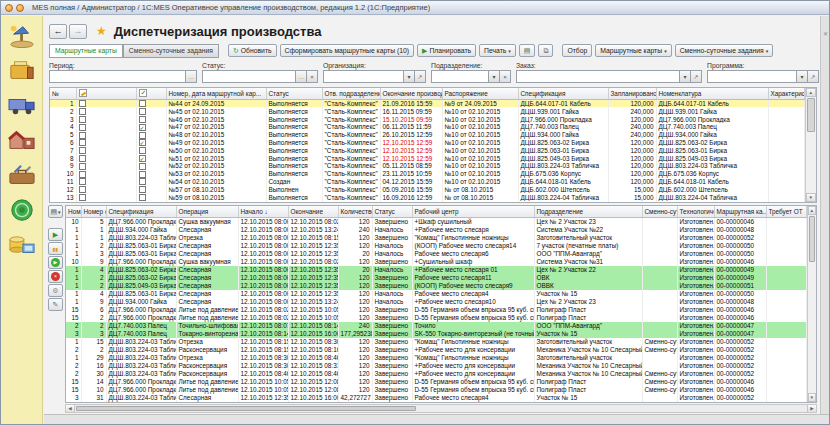 The height and width of the screenshot is (425, 830). I want to click on route-card-row: 7№50 от 02.10.2015Выполняется"Сталь-Комп…, so click(427, 150).